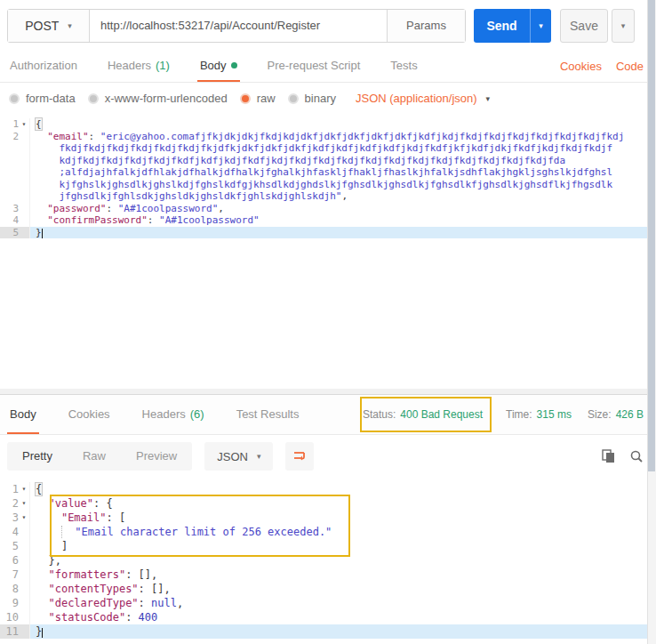 This screenshot has height=644, width=656. Describe the element at coordinates (15, 233) in the screenshot. I see `line-number-gutter: 5` at that location.